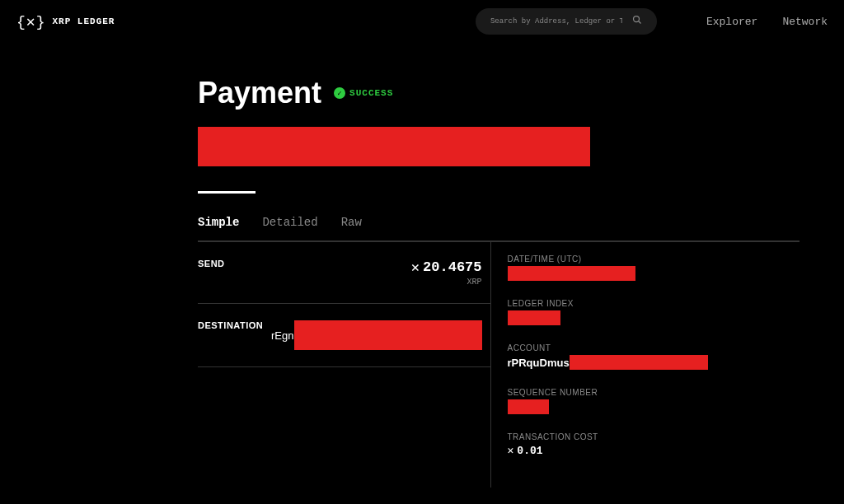  I want to click on nav-network: Network, so click(804, 21).